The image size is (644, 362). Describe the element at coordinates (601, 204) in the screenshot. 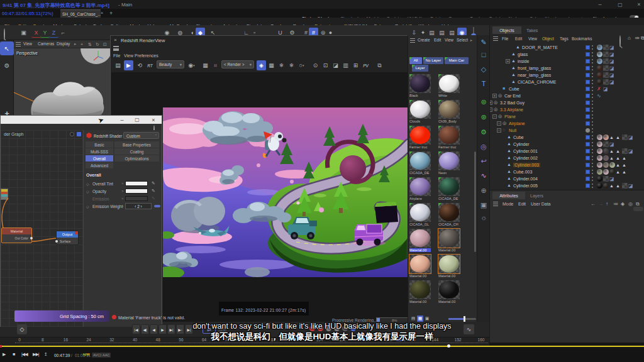

I see `forward-icon: →` at that location.